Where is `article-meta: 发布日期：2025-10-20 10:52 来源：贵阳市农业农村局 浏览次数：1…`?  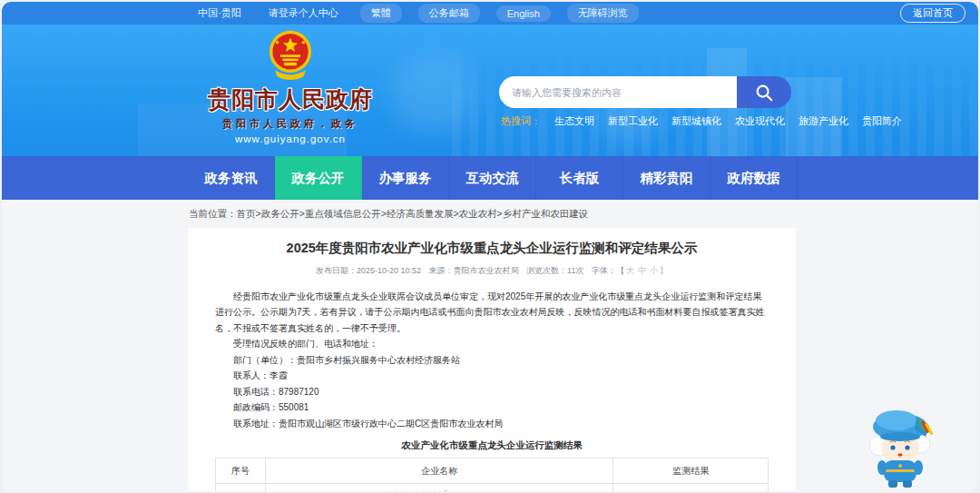 article-meta: 发布日期：2025-10-20 10:52 来源：贵阳市农业农村局 浏览次数：1… is located at coordinates (492, 271).